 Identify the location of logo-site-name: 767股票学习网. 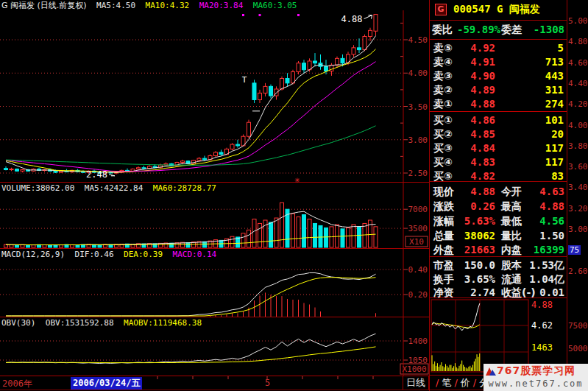
(536, 371).